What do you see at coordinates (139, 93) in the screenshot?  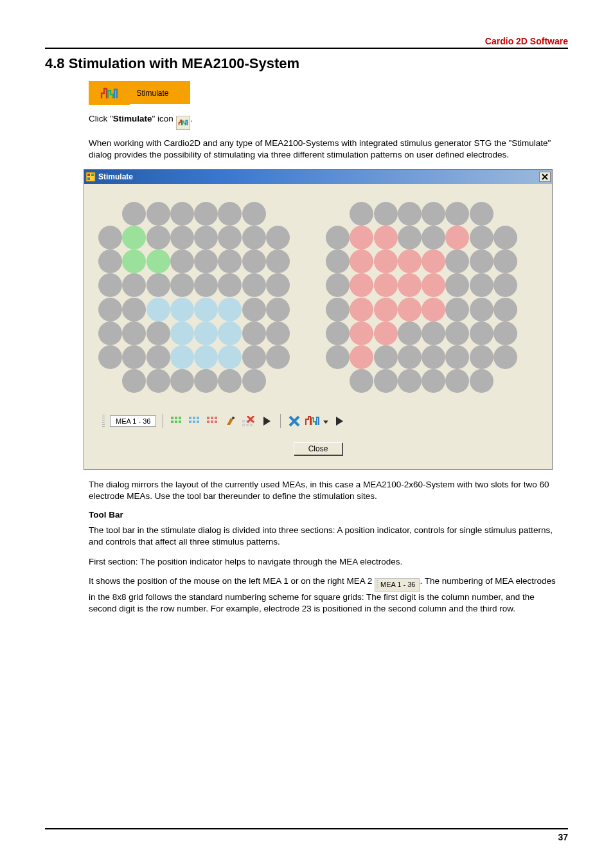 I see `stimulate-tab: Stimulate` at bounding box center [139, 93].